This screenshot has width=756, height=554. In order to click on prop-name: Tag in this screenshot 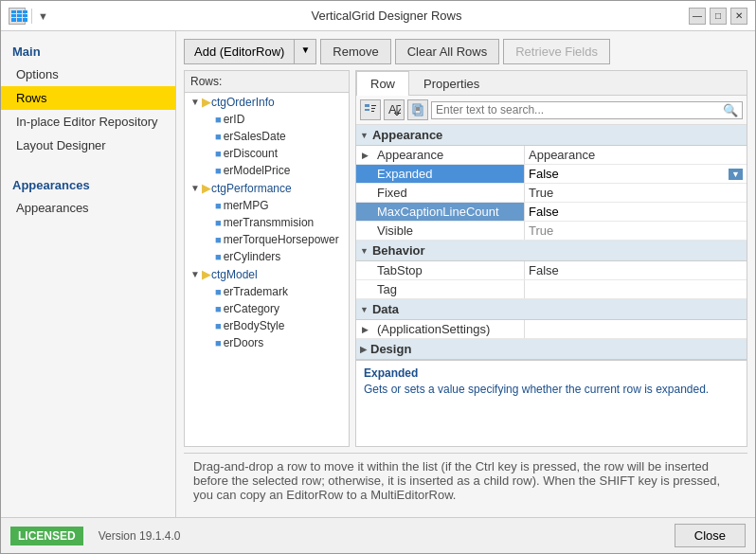, I will do `click(449, 290)`.